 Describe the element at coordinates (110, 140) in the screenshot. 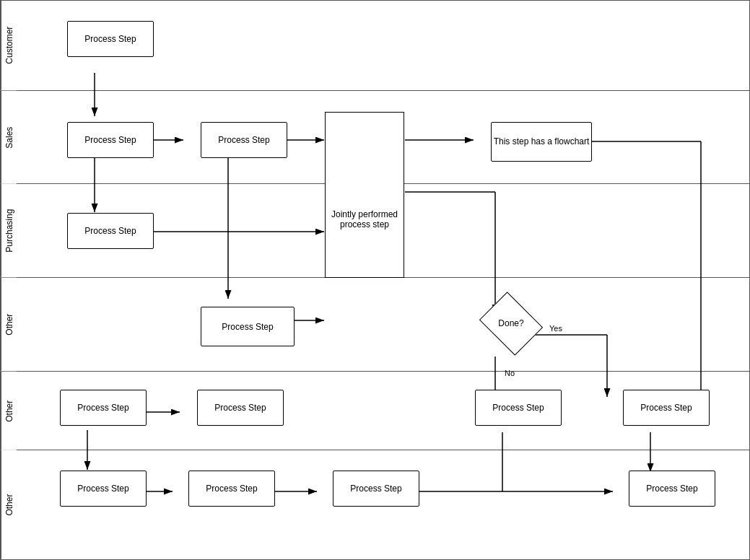

I see `process-box-s1: Process Step` at that location.